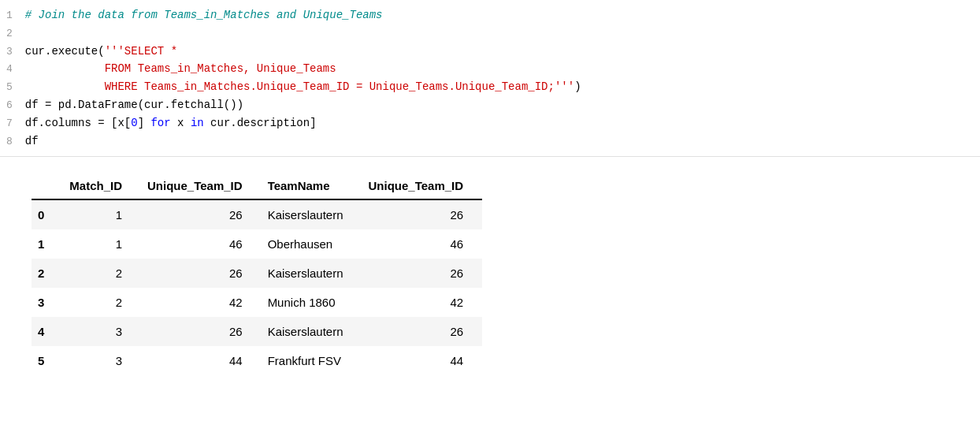 This screenshot has height=421, width=980. What do you see at coordinates (260, 123) in the screenshot?
I see `code-token: cur.description]` at bounding box center [260, 123].